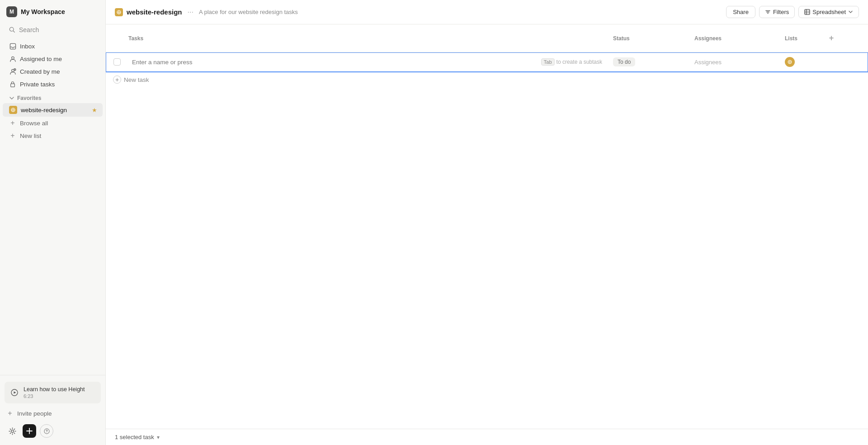 The width and height of the screenshot is (868, 445). I want to click on filters-button: Filters, so click(777, 12).